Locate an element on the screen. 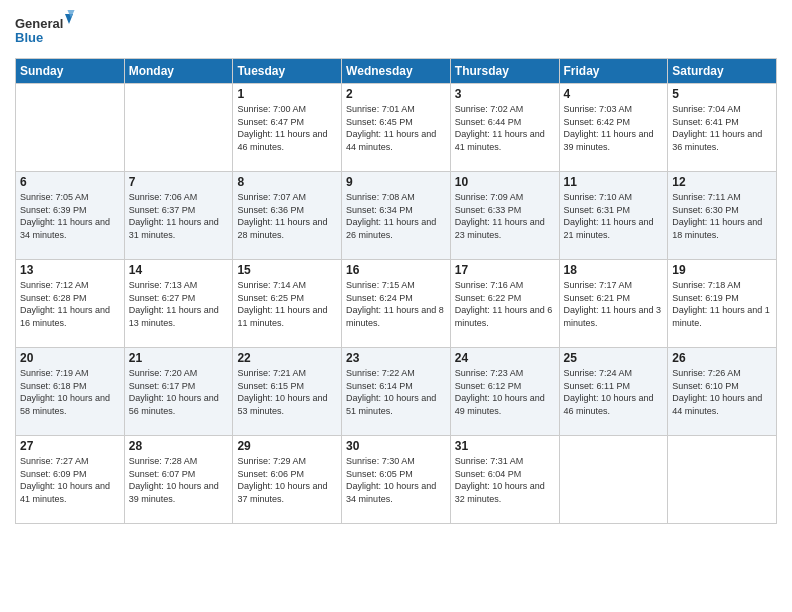 The image size is (792, 612). day-number: 28 is located at coordinates (179, 446).